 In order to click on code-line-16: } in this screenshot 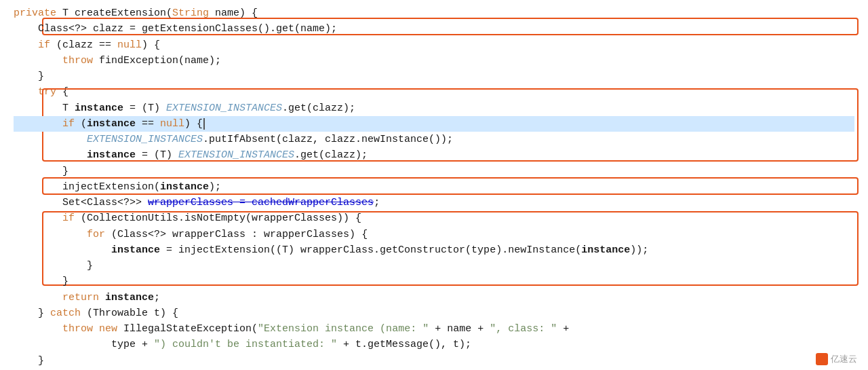, I will do `click(434, 266)`.